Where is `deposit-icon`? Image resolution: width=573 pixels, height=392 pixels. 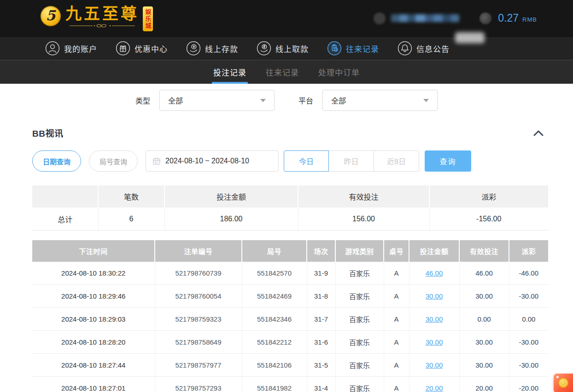 deposit-icon is located at coordinates (193, 48).